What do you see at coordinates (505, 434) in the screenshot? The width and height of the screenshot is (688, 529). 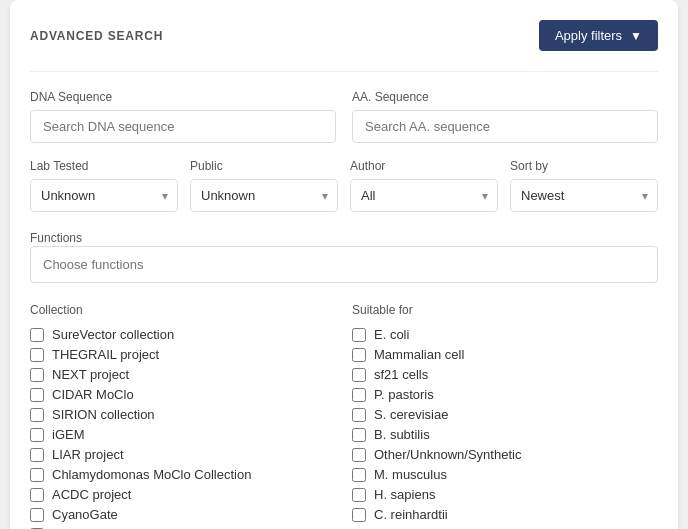 I see `list-item: B. subtilis` at bounding box center [505, 434].